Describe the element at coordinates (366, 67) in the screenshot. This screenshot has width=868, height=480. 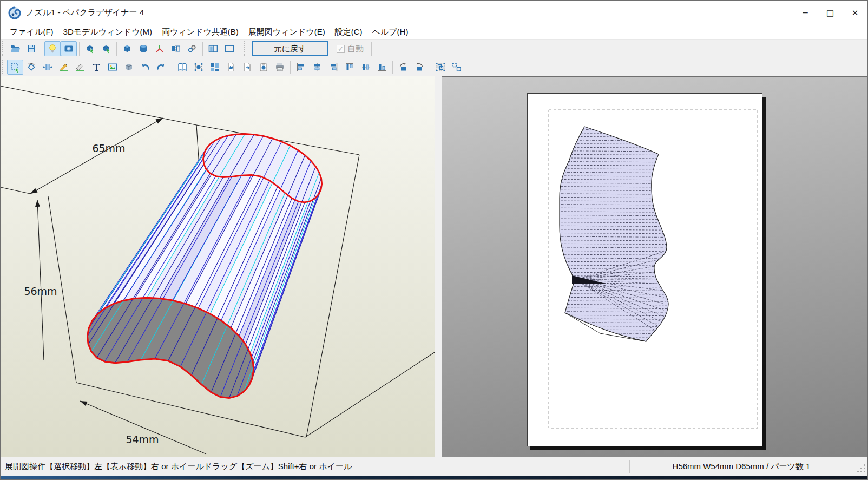
I see `align-middle-v-icon` at that location.